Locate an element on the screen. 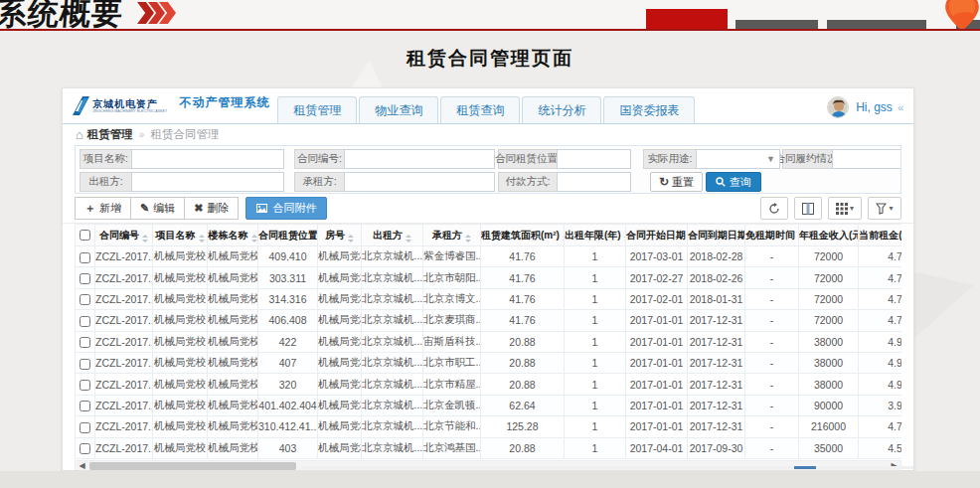 The height and width of the screenshot is (488, 980). page-scrollbar-track is located at coordinates (607, 467).